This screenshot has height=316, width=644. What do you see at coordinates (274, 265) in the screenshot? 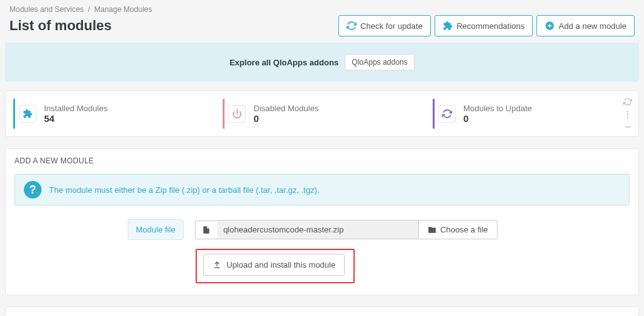
I see `upload-install-button: Upload and install this module` at bounding box center [274, 265].